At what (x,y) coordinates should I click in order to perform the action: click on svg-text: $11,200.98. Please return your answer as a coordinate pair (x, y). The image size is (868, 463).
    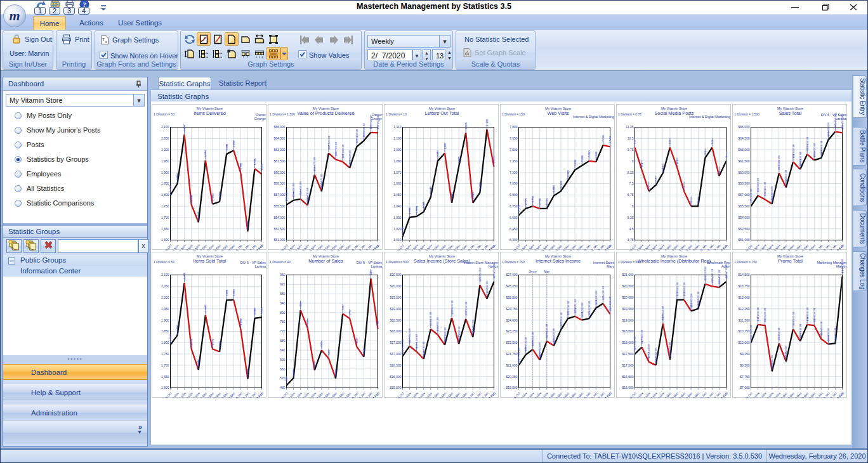
    Looking at the image, I should click on (758, 314).